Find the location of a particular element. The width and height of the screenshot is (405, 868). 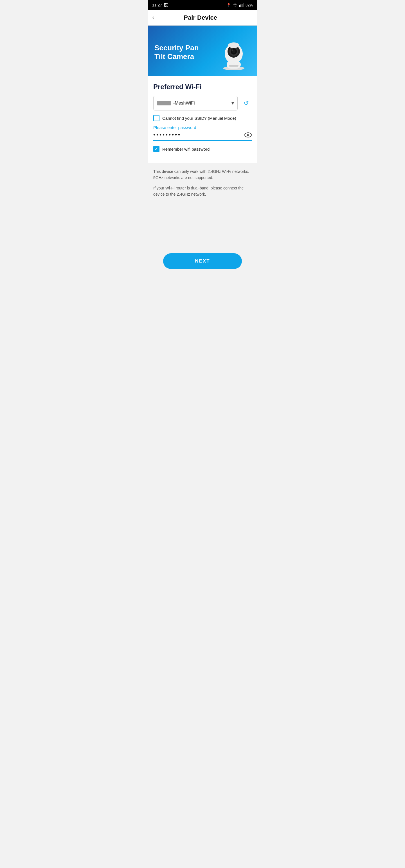

manual-mode-label: Cannot find your SSID? (Manual Mode) is located at coordinates (199, 118).